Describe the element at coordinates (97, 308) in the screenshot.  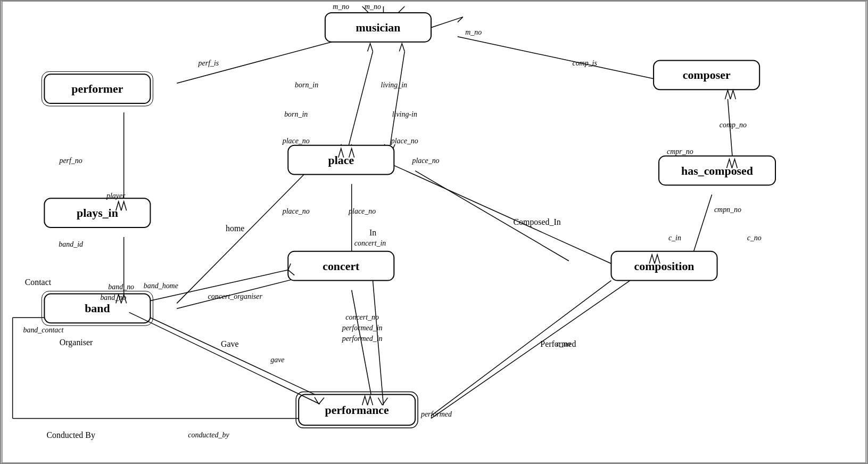
I see `band-label: band` at that location.